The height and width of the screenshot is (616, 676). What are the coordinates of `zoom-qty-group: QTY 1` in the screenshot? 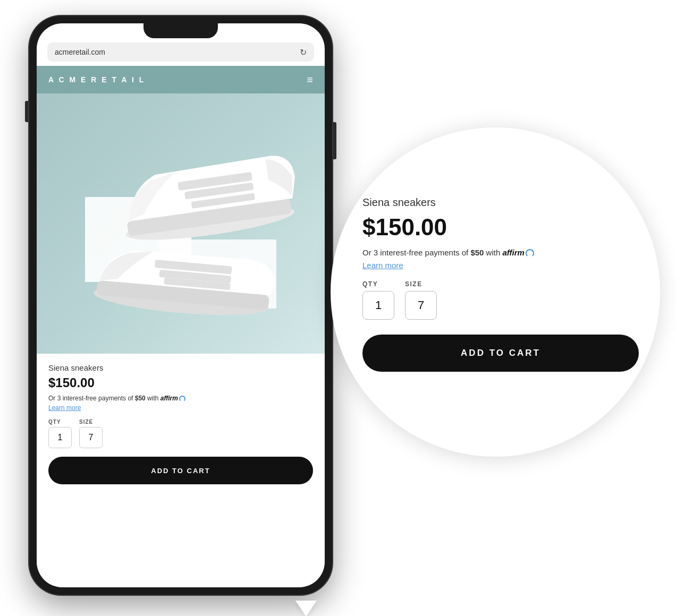 It's located at (378, 300).